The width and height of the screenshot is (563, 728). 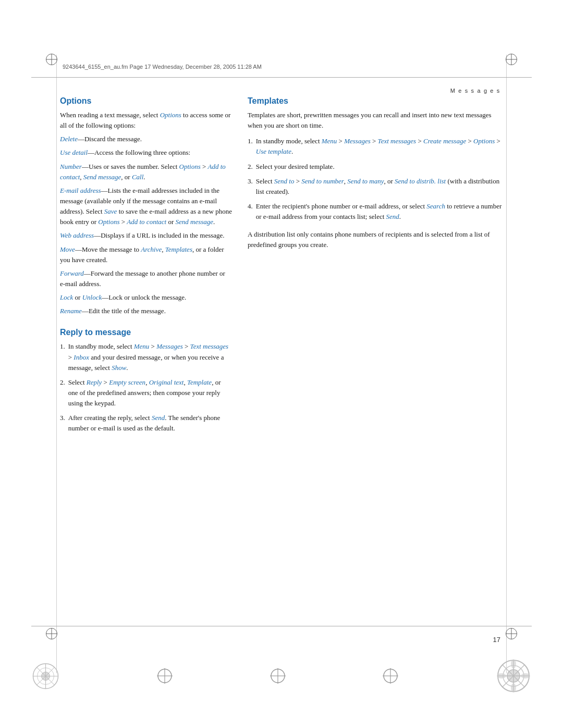 What do you see at coordinates (46, 676) in the screenshot?
I see `snowflake-left-icon` at bounding box center [46, 676].